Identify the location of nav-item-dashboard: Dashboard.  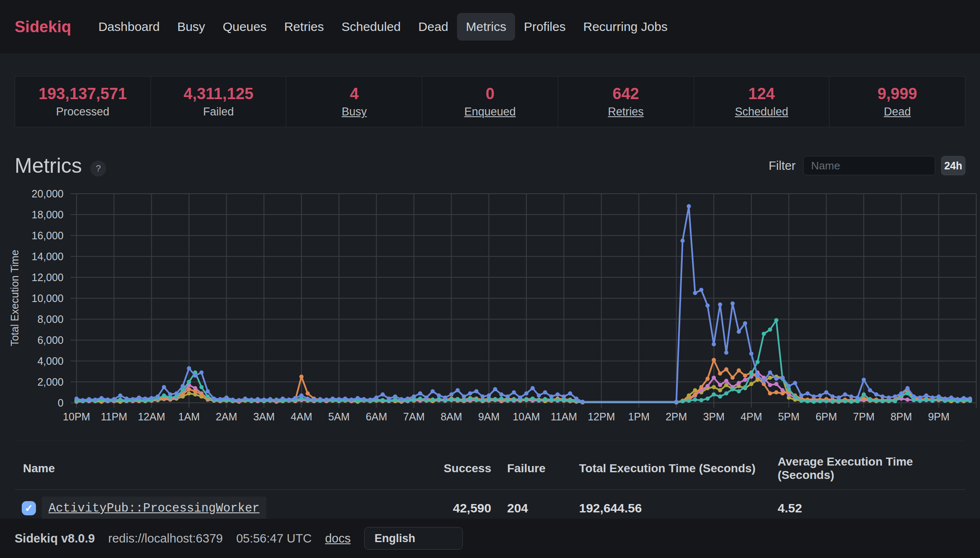
(129, 27).